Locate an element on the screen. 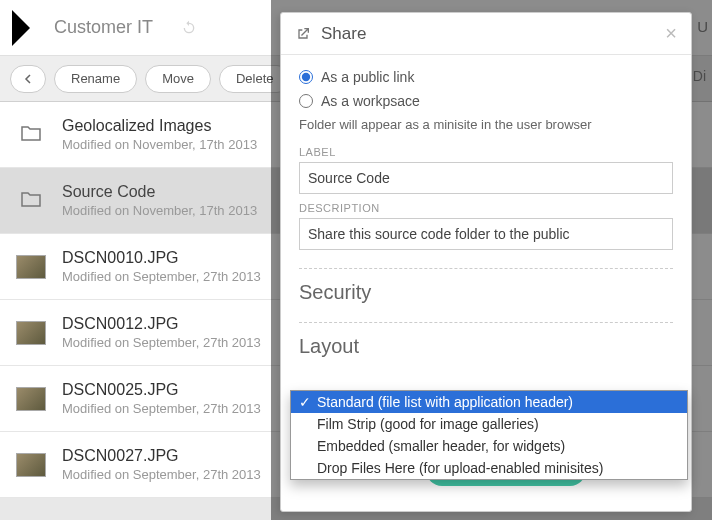  refresh-icon is located at coordinates (189, 28).